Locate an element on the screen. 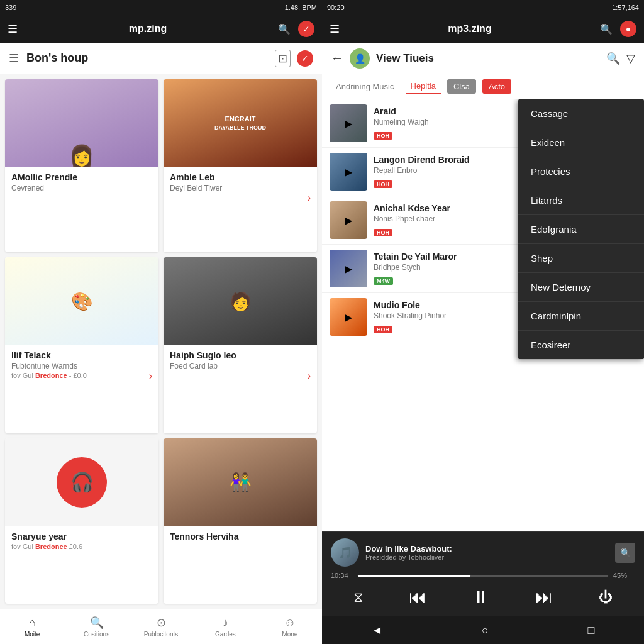  dropdown-item-new-deternoy: New Deternoy is located at coordinates (581, 287).